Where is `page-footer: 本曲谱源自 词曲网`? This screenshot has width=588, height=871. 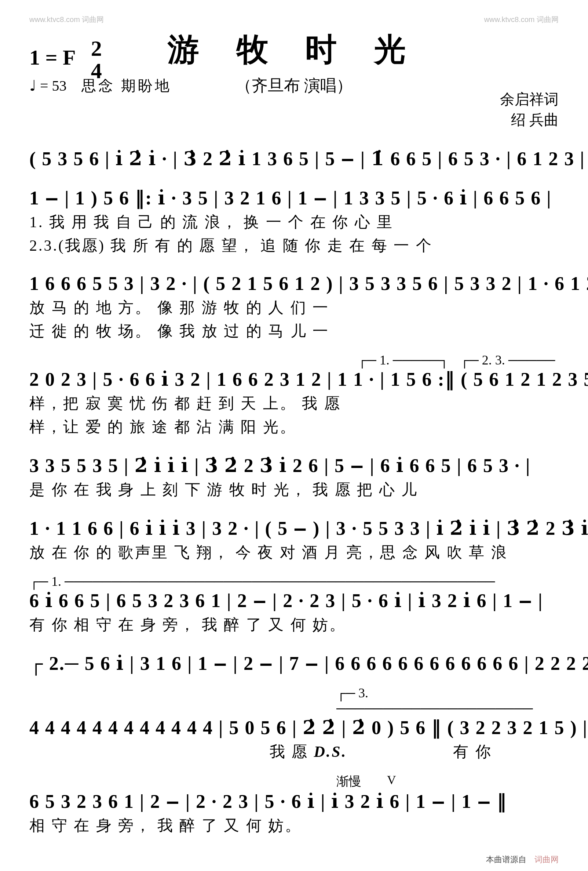 page-footer: 本曲谱源自 词曲网 is located at coordinates (294, 860).